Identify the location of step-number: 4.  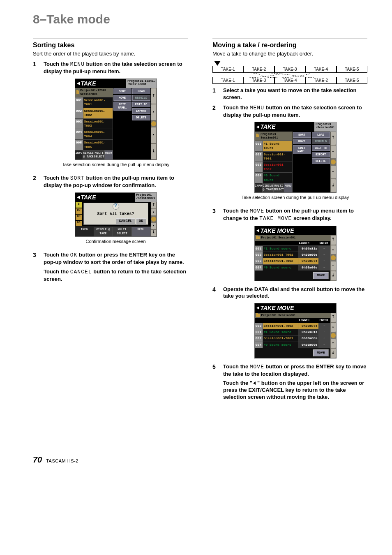
(215, 323).